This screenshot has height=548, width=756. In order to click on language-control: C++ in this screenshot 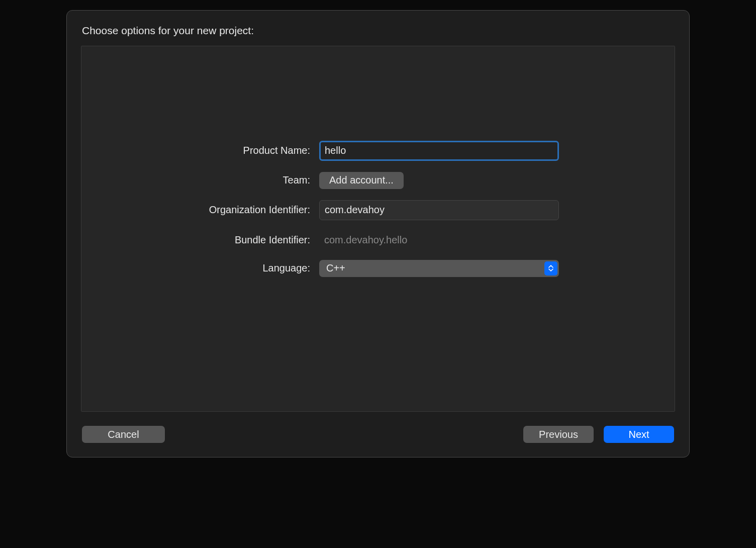, I will do `click(439, 268)`.